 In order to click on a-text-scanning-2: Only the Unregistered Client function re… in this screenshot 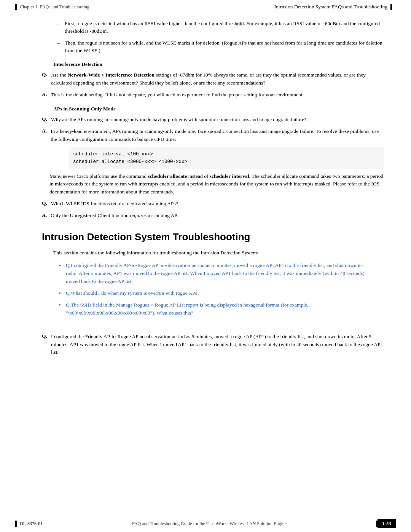, I will do `click(218, 216)`.